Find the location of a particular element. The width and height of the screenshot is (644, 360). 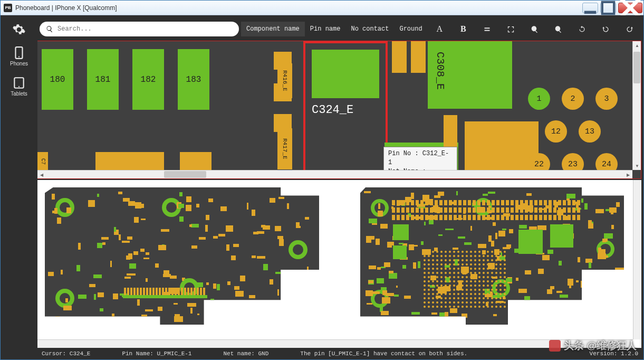

component-r417e: R417_E is located at coordinates (285, 149).